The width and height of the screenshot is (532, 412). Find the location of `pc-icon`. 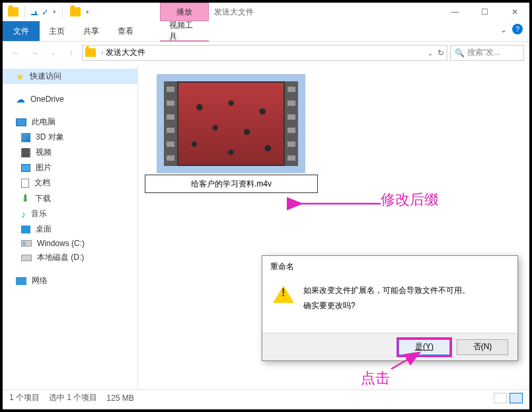

pc-icon is located at coordinates (21, 122).